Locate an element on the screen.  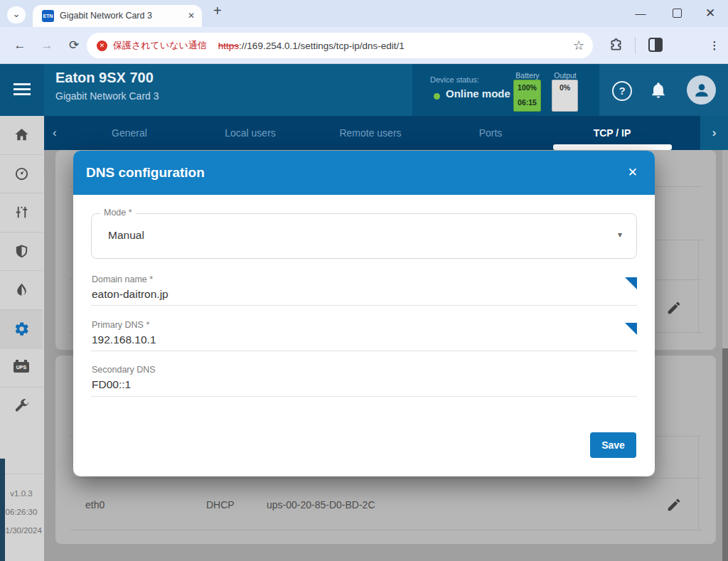
device-time: 06:26:30 is located at coordinates (21, 512).